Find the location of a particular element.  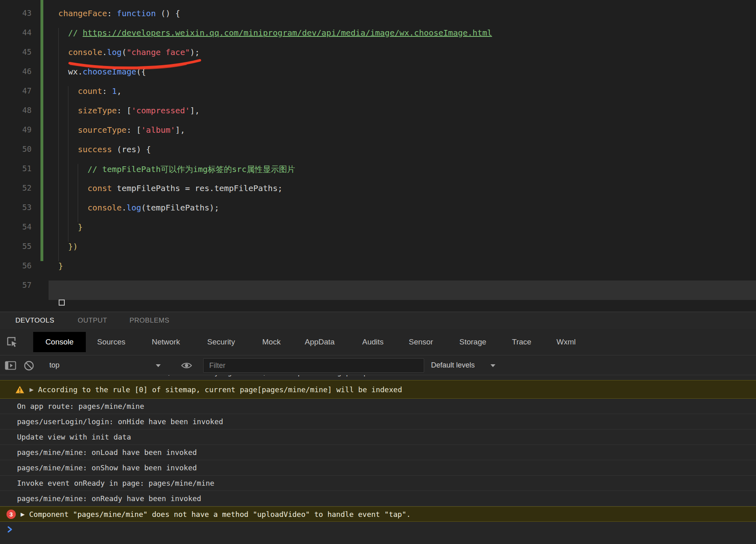

console-log-row: pages/mine/mine: onShow have been invoke… is located at coordinates (378, 468).